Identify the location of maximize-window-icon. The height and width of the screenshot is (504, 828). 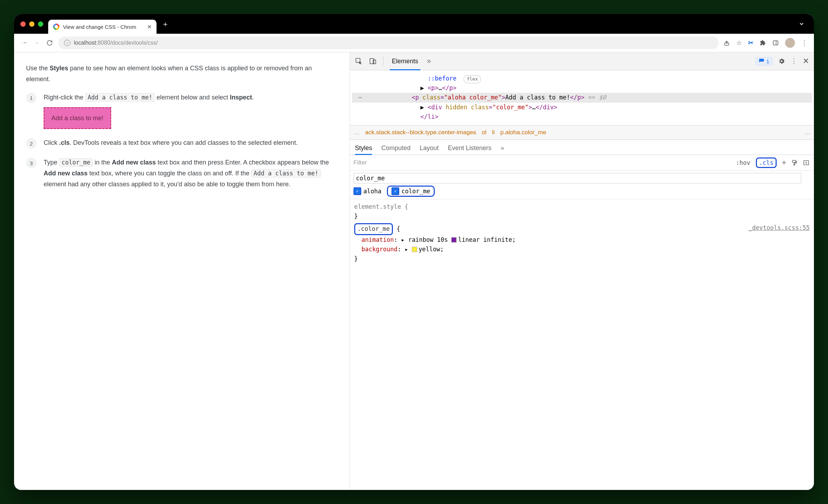
(41, 24).